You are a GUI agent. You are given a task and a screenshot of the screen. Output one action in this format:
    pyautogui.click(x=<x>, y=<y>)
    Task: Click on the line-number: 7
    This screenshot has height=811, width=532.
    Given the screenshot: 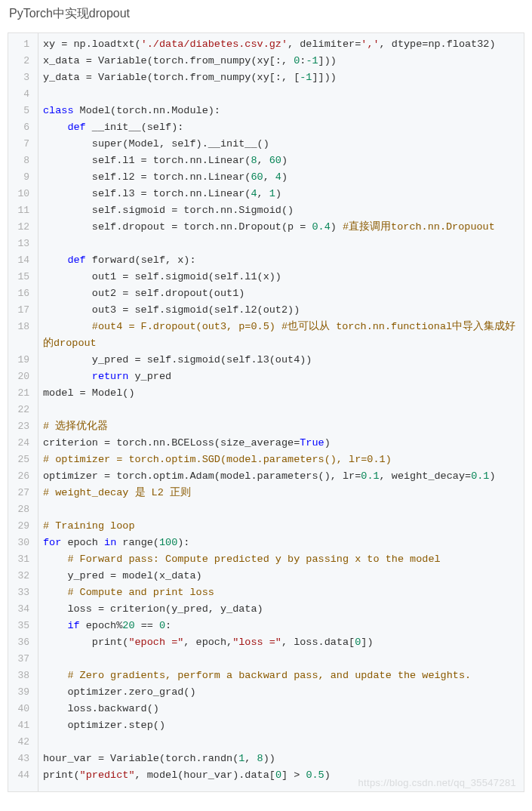 What is the action you would take?
    pyautogui.click(x=21, y=144)
    